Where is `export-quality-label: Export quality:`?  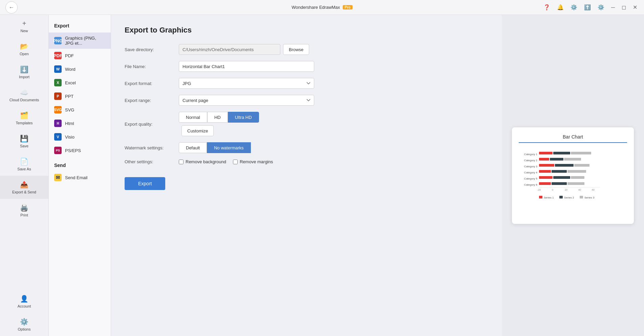
export-quality-label: Export quality: is located at coordinates (152, 124).